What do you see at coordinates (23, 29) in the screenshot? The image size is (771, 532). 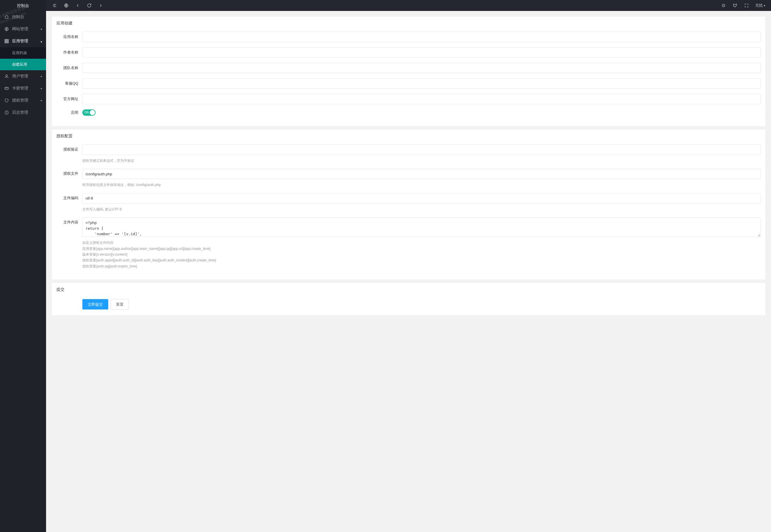 I see `sidebar-item-site: 网站管理 ▾` at bounding box center [23, 29].